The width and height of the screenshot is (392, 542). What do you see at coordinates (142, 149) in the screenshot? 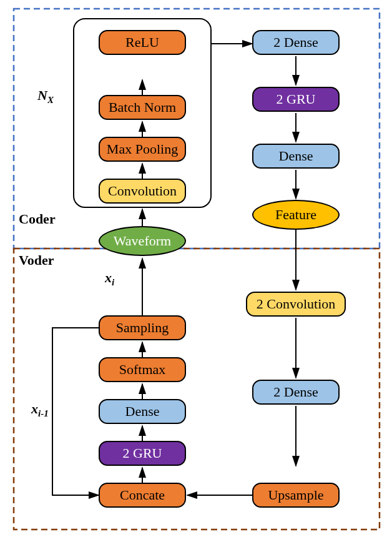
I see `maxpool-node: Max Pooling` at bounding box center [142, 149].